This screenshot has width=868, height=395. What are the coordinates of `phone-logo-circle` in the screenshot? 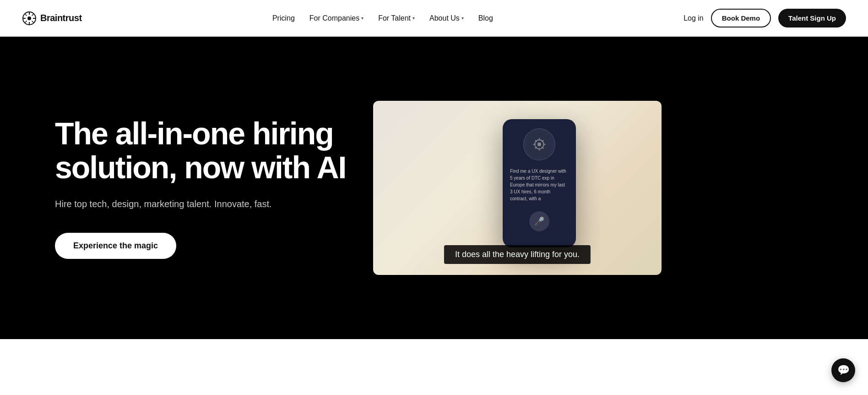 It's located at (539, 144).